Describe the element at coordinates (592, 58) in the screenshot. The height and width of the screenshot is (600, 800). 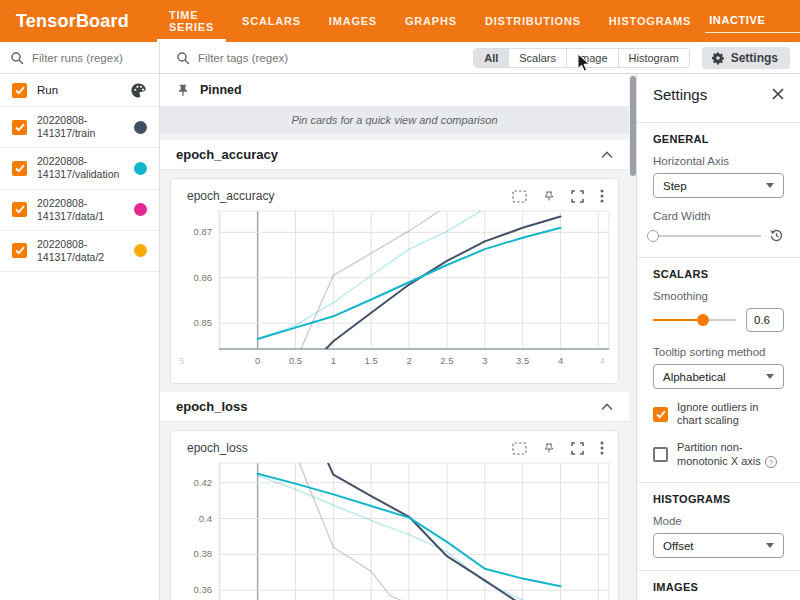
I see `filter-image-button: Image` at that location.